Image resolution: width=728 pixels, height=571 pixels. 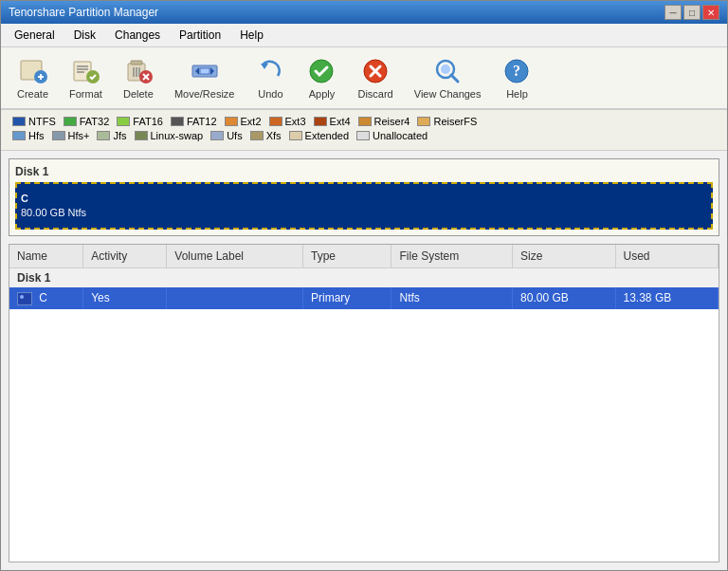 What do you see at coordinates (148, 121) in the screenshot?
I see `legend-fat16-label: FAT16` at bounding box center [148, 121].